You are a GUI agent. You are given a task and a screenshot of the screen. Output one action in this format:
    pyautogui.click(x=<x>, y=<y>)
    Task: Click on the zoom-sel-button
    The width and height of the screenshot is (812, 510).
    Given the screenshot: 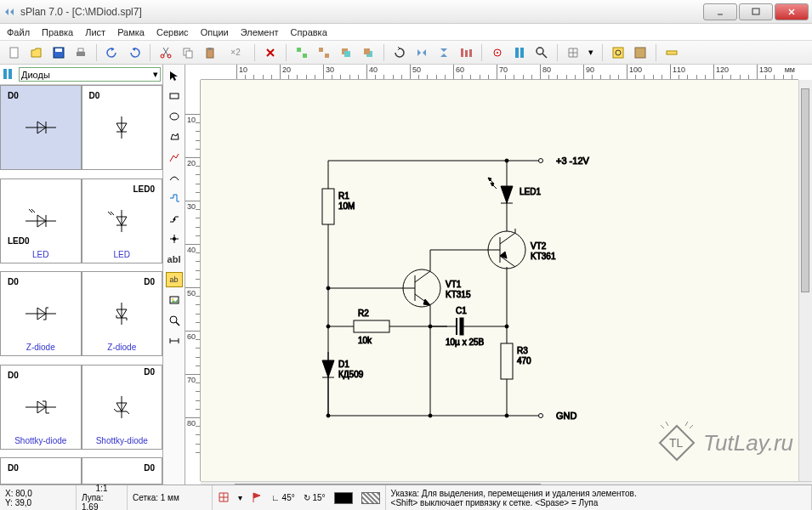 What is the action you would take?
    pyautogui.click(x=640, y=53)
    